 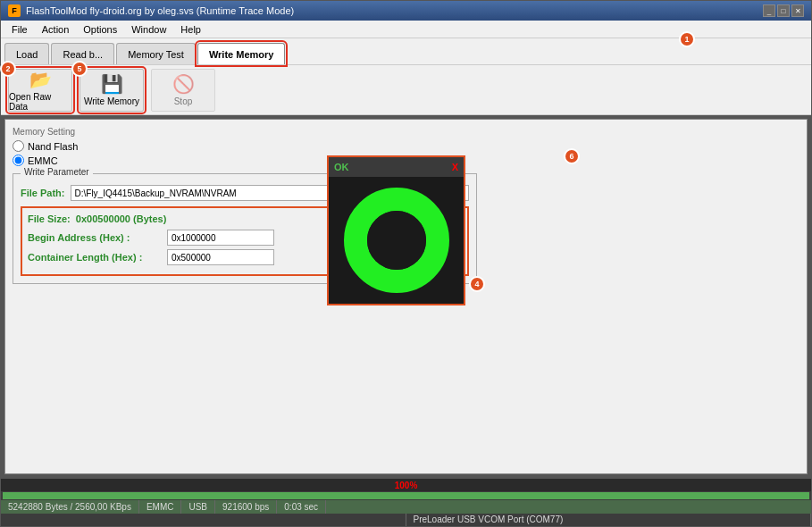 What do you see at coordinates (184, 102) in the screenshot?
I see `stop-label: Stop` at bounding box center [184, 102].